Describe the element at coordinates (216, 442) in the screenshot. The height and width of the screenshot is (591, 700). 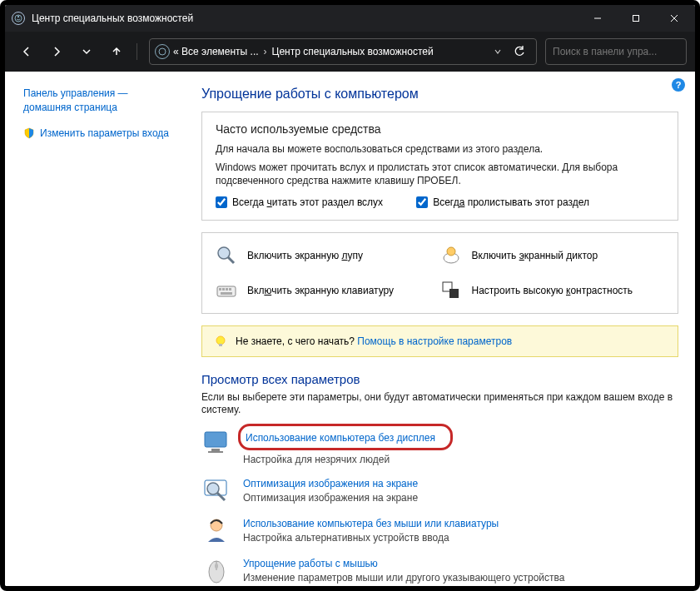
I see `monitor-off-icon` at that location.